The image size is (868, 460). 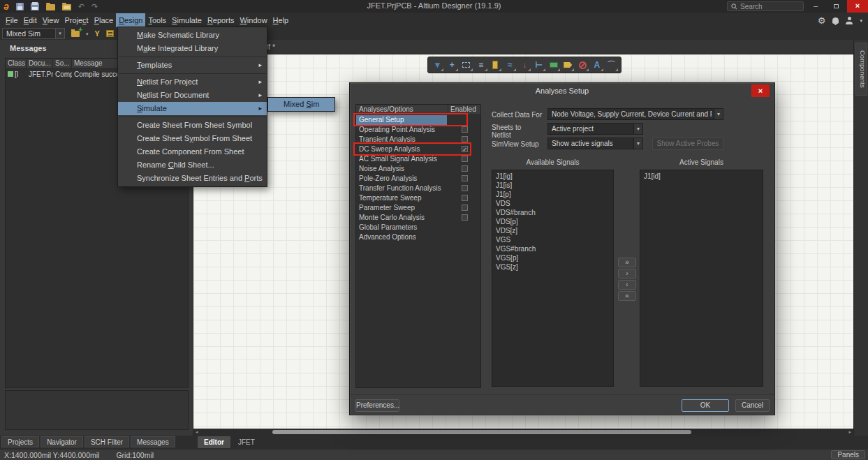 What do you see at coordinates (187, 20) in the screenshot?
I see `menu-simulate: Simulate` at bounding box center [187, 20].